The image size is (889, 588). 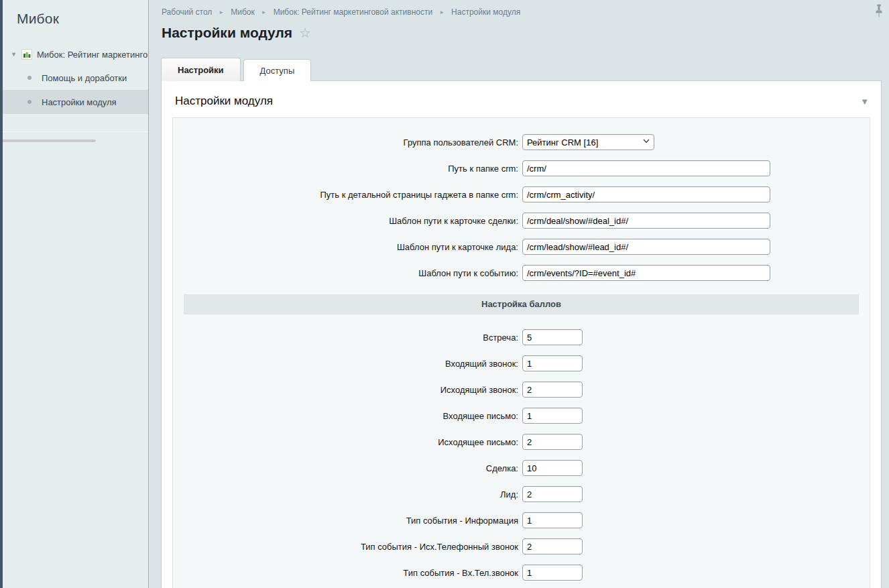 I want to click on form-row: Тип события - Вх.Тел.звонок, so click(x=522, y=573).